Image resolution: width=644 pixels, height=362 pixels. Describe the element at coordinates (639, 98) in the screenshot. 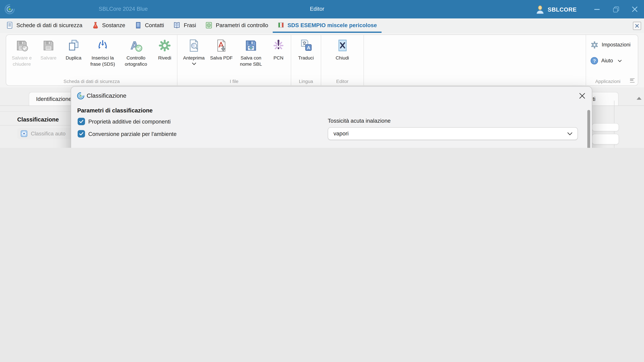

I see `scrollbar-up-arrow` at that location.